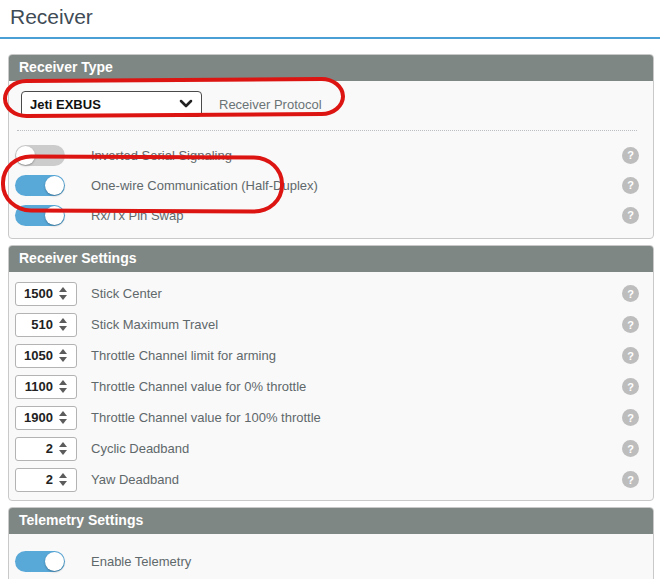  Describe the element at coordinates (330, 38) in the screenshot. I see `title-underline` at that location.